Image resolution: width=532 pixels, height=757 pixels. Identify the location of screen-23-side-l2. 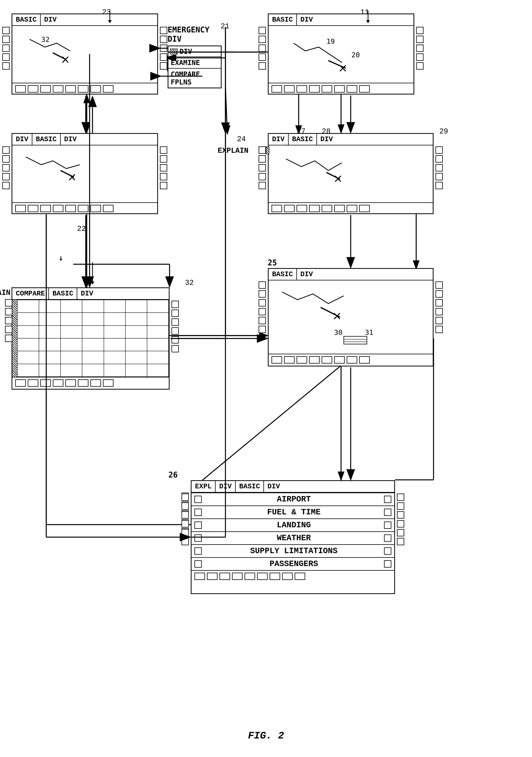
(6, 39).